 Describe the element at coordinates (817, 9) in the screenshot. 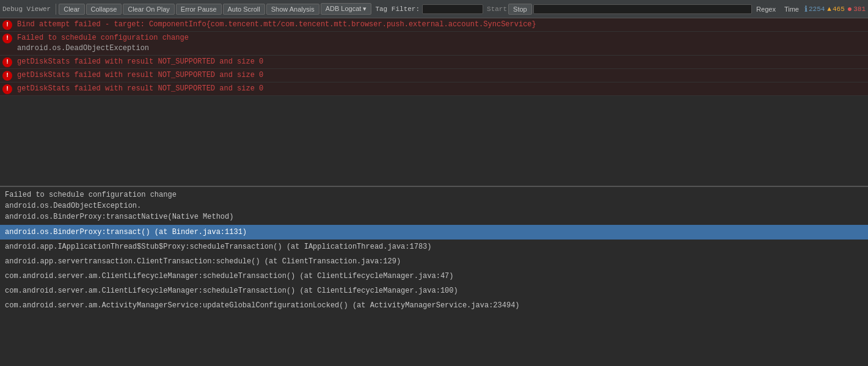

I see `info-count: 2254` at that location.